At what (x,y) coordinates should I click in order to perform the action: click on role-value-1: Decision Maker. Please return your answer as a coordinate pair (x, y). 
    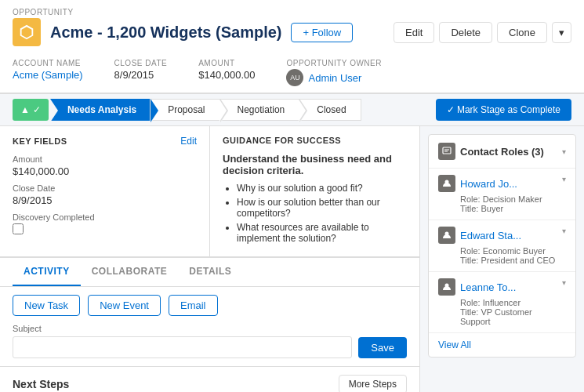
    Looking at the image, I should click on (513, 199).